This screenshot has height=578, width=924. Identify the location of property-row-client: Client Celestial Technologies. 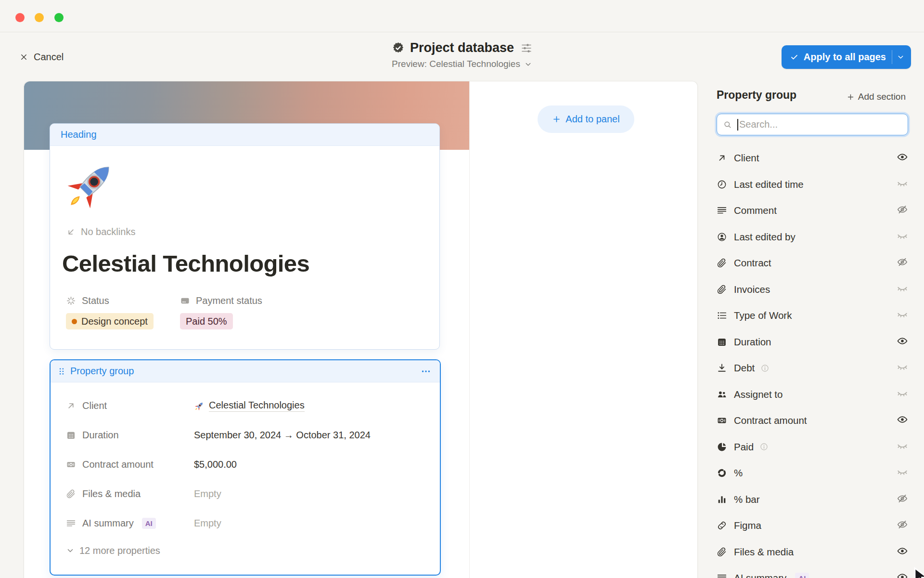
(247, 406).